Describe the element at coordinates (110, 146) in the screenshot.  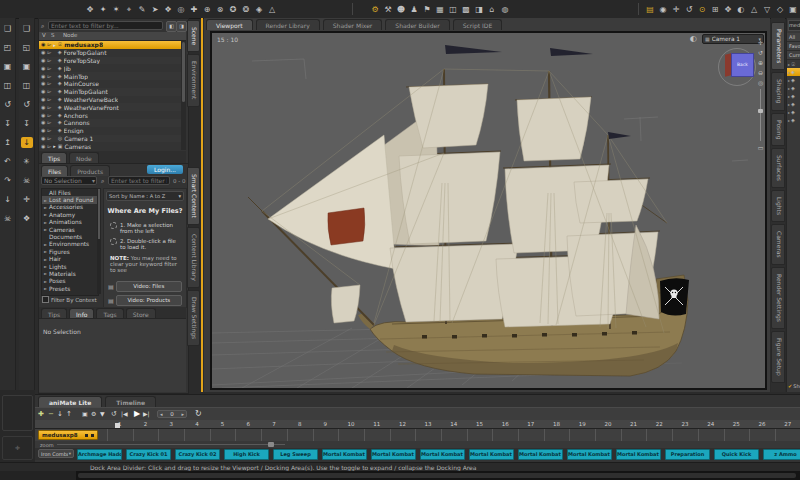
I see `scene-node-row: ◉ ▻ ▸ ▣ Cameras` at that location.